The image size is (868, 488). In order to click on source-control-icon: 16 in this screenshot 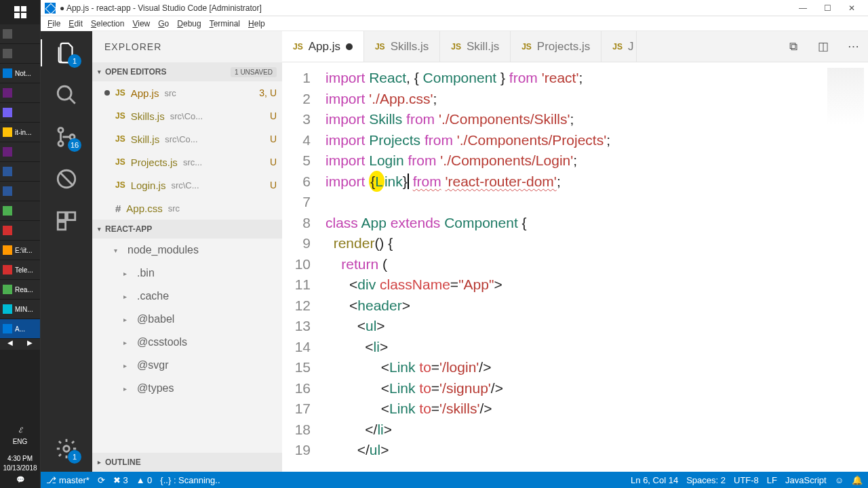, I will do `click(66, 137)`.